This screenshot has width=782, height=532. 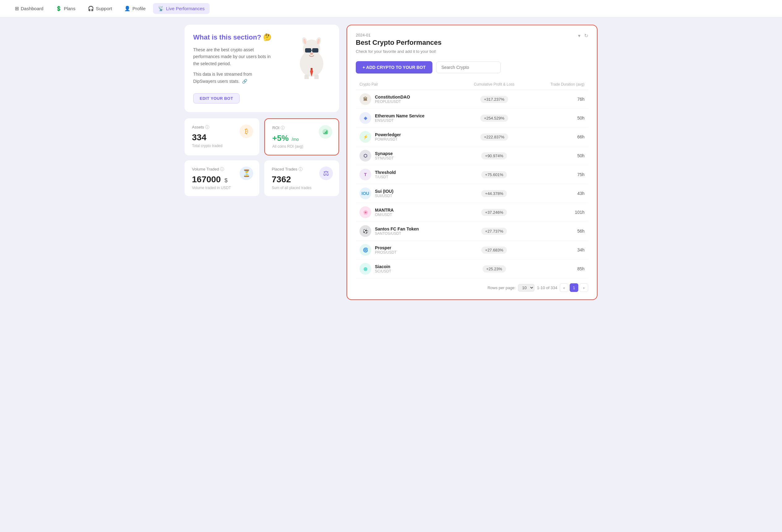 I want to click on crypto-table: Crypto Pair Cumulative Profit & Loss Tra…, so click(x=472, y=179).